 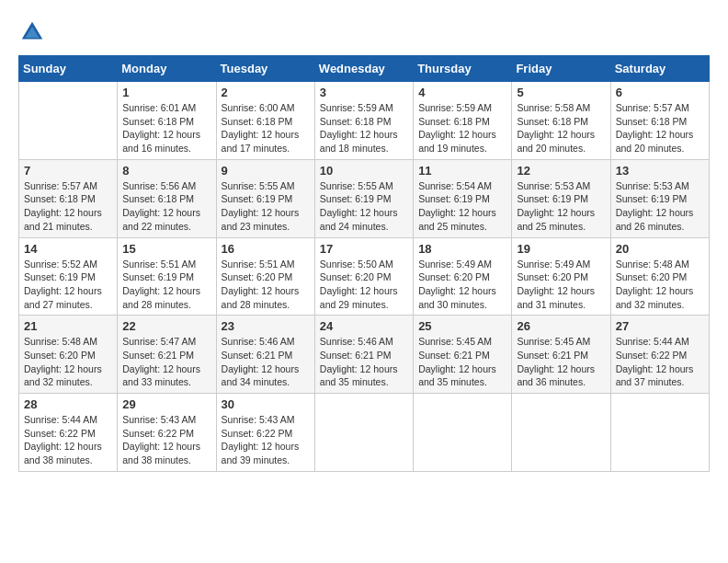 What do you see at coordinates (561, 276) in the screenshot?
I see `calendar-cell: 19Sunrise: 5:49 AM Sunset: 6:20 PM Dayli…` at bounding box center [561, 276].